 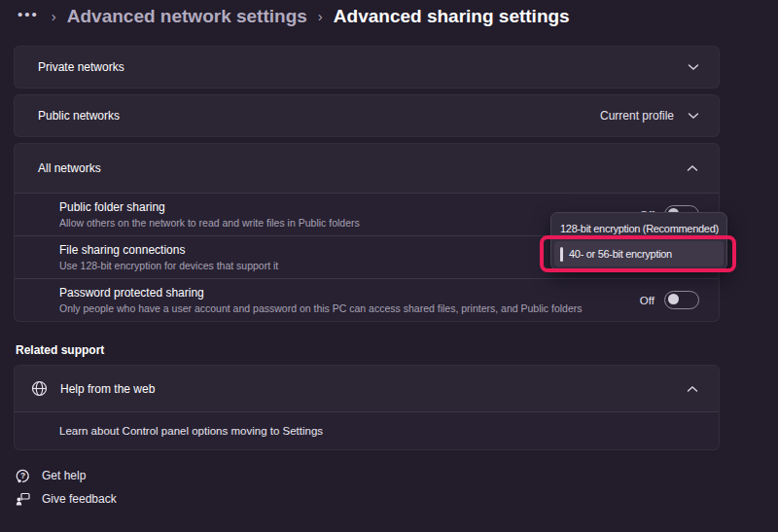 What do you see at coordinates (294, 17) in the screenshot?
I see `breadcrumb: ••• › Advanced network settings › Advanc…` at bounding box center [294, 17].